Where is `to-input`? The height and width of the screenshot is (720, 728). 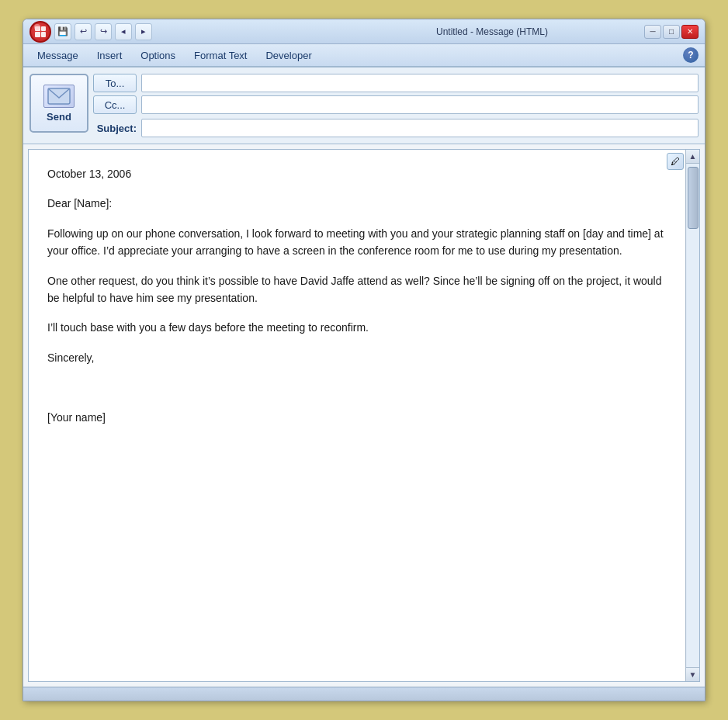
to-input is located at coordinates (420, 83).